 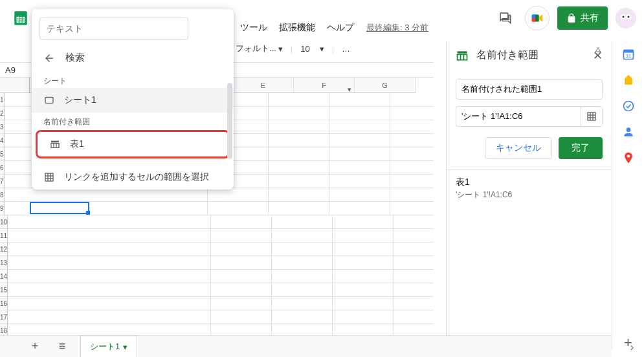 I want to click on tasks-icon, so click(x=628, y=106).